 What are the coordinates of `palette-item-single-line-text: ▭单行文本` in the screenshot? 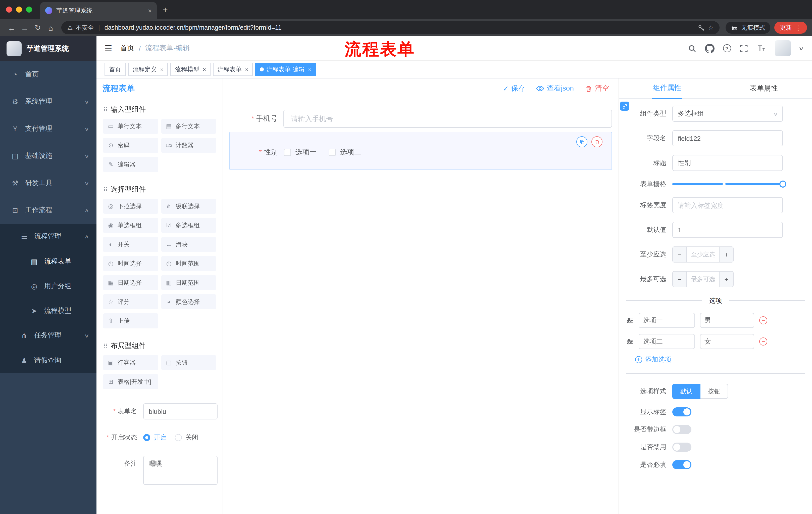 It's located at (130, 126).